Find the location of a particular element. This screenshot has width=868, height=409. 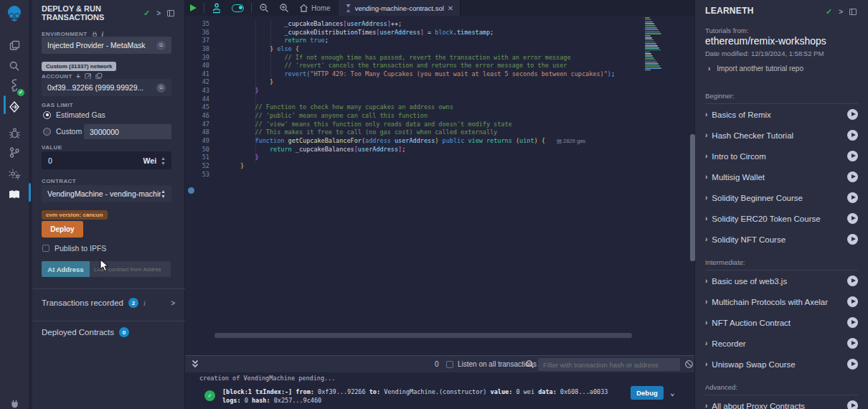

environment-select: Injected Provider - MetaMask ⧉ is located at coordinates (106, 45).